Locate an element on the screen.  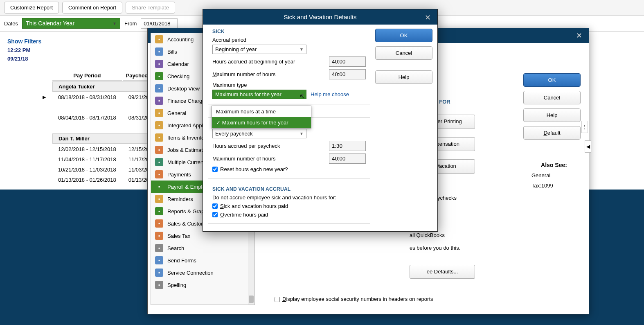
employee-name: Dan T. Miller is located at coordinates (107, 138).